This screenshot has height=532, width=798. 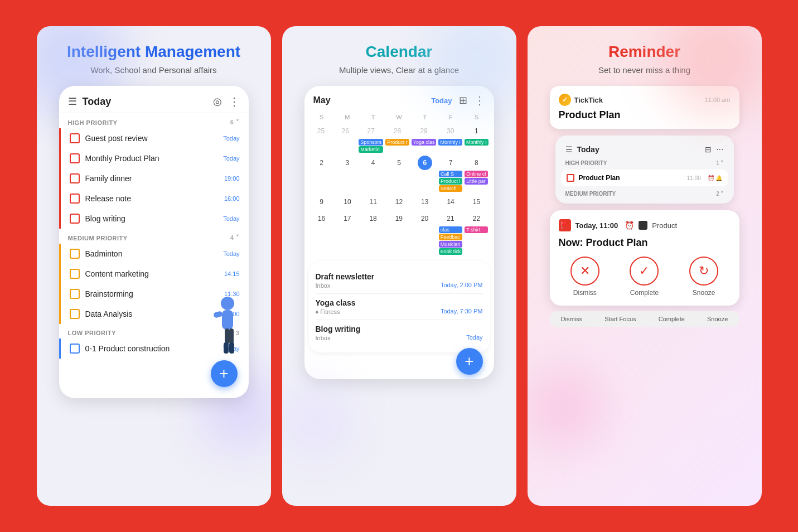 What do you see at coordinates (154, 254) in the screenshot?
I see `task-badminton: Badminton Today` at bounding box center [154, 254].